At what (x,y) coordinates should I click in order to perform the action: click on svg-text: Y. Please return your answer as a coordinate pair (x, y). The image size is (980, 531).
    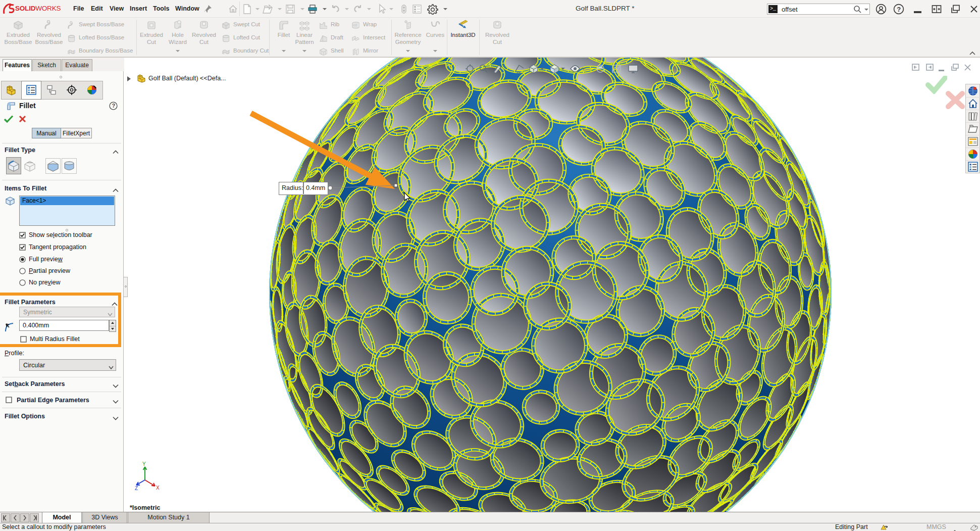
    Looking at the image, I should click on (144, 464).